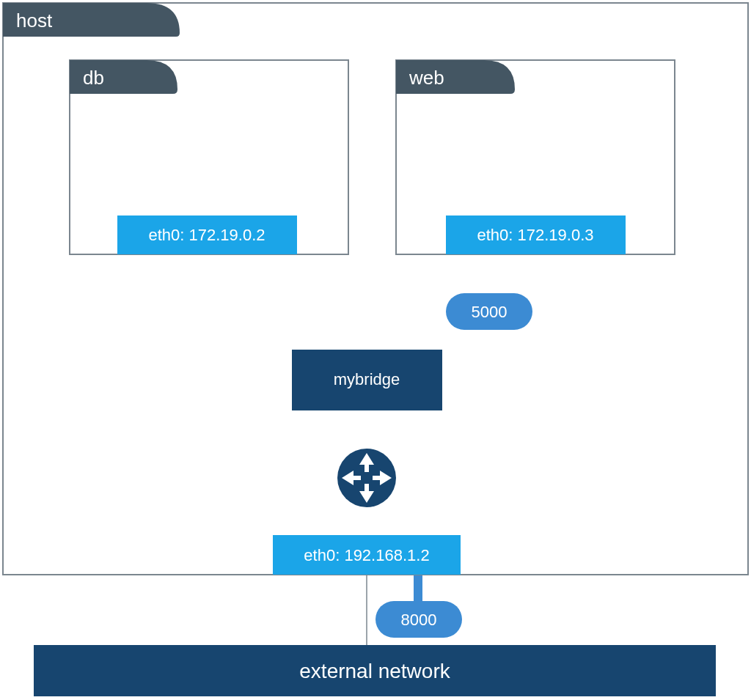  Describe the element at coordinates (367, 556) in the screenshot. I see `host-eth-label: eth0: 192.168.1.2` at that location.